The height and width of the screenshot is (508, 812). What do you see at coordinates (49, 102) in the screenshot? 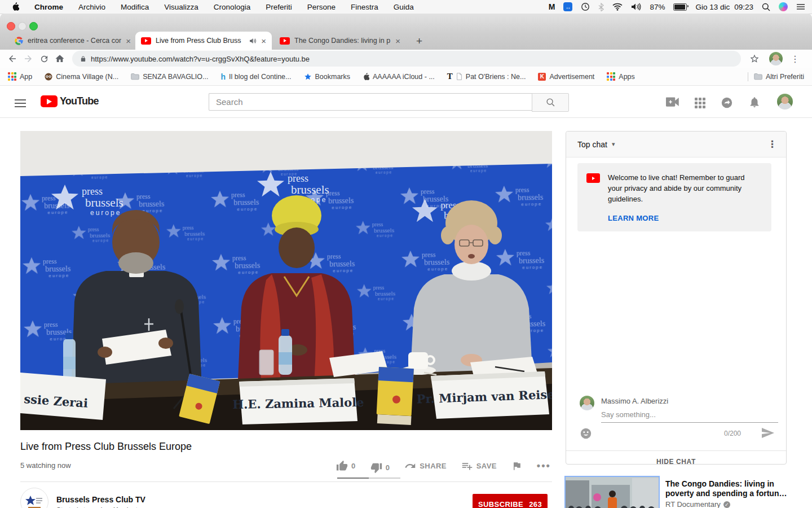
I see `youtube-play-icon` at bounding box center [49, 102].